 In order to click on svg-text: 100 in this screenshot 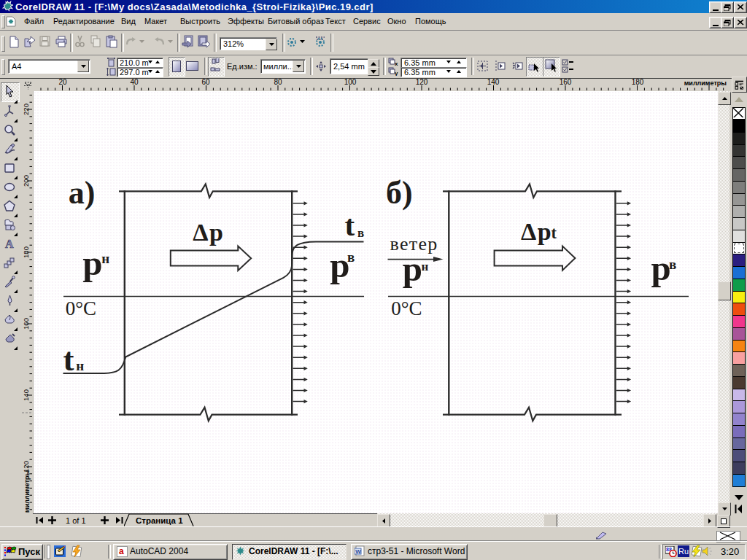, I will do `click(350, 82)`.